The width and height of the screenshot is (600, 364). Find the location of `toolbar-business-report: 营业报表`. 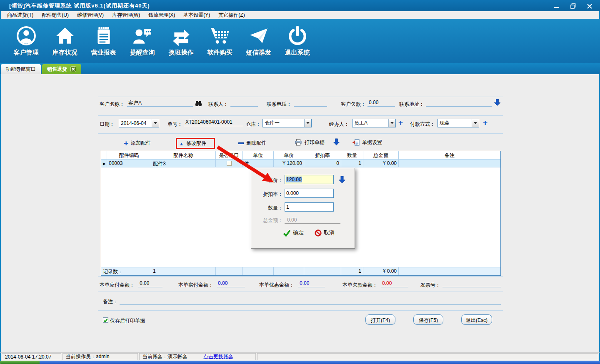

toolbar-business-report: 营业报表 is located at coordinates (103, 41).